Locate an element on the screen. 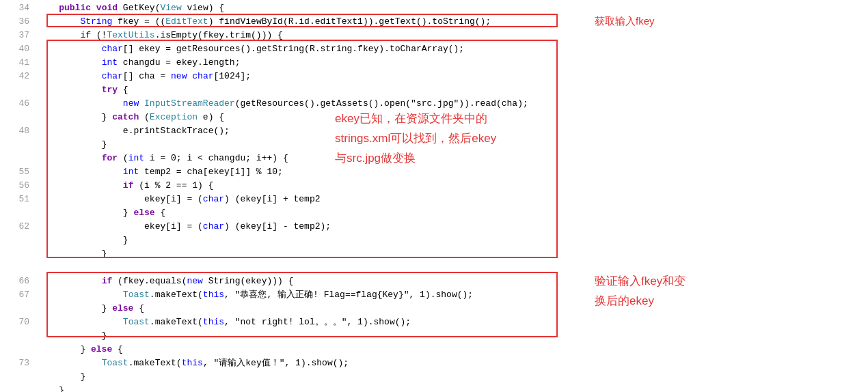  table-row: 34 public void GetKey(View view) { is located at coordinates (434, 8).